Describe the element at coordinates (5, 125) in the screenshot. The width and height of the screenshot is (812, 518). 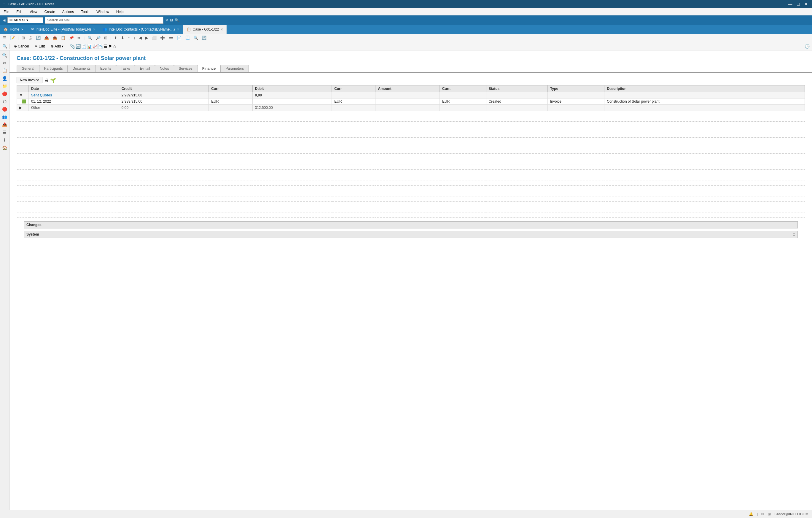
I see `sidebar-export-icon: 📤` at that location.